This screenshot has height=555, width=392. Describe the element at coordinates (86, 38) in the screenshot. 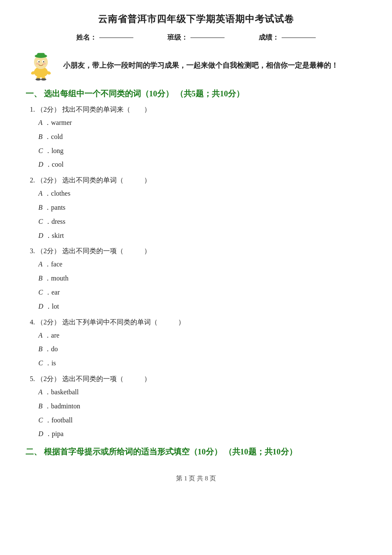

I see `name-label: 姓名：` at that location.